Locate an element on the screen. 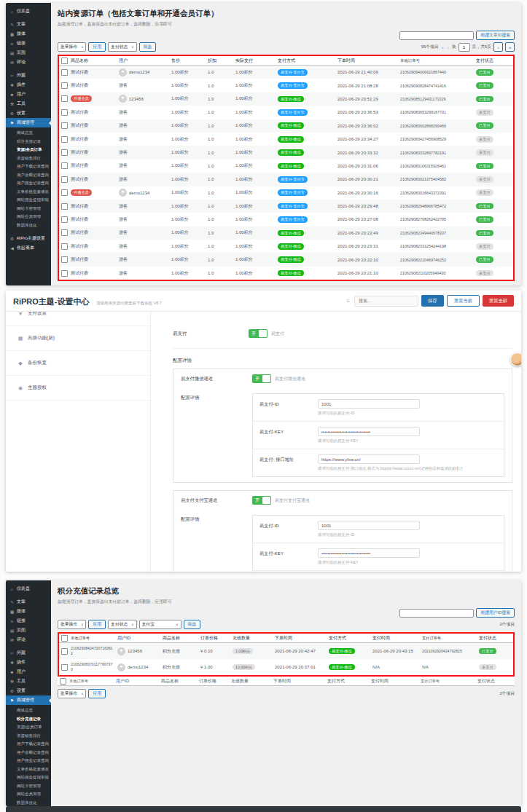 The height and width of the screenshot is (812, 527). next-page-button: › is located at coordinates (499, 47).